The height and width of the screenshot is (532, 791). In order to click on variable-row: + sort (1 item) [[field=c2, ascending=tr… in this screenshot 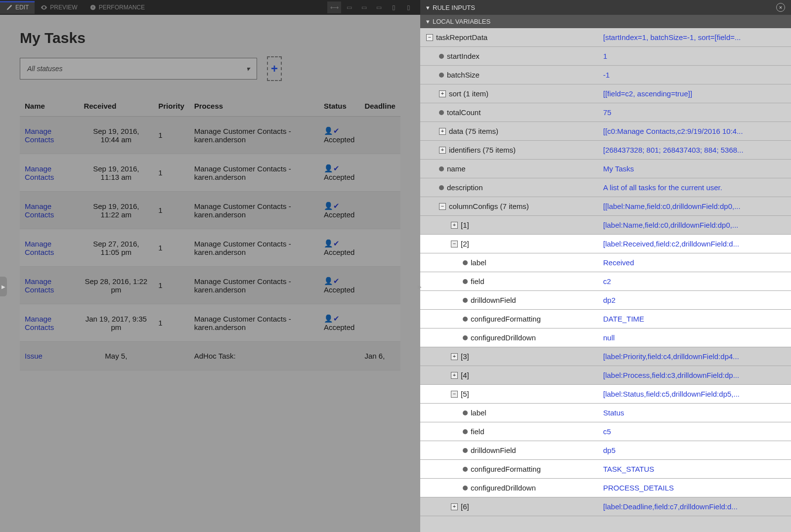, I will do `click(606, 94)`.